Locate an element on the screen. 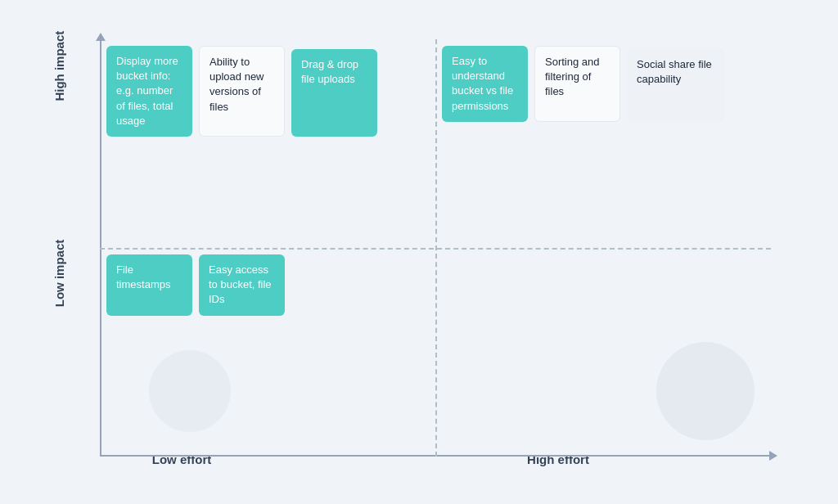  corner-decor-bottom-left is located at coordinates (190, 391).